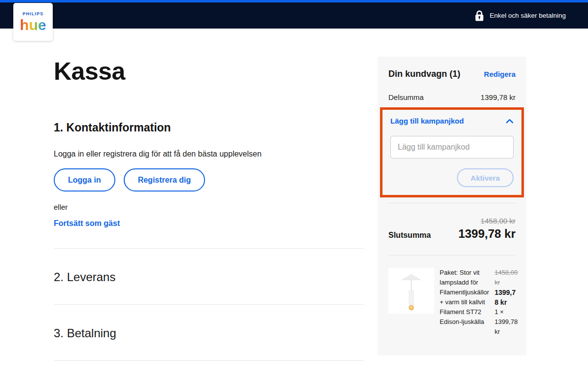  Describe the element at coordinates (209, 128) in the screenshot. I see `step1-contact-heading: 1. Kontaktinformation` at that location.